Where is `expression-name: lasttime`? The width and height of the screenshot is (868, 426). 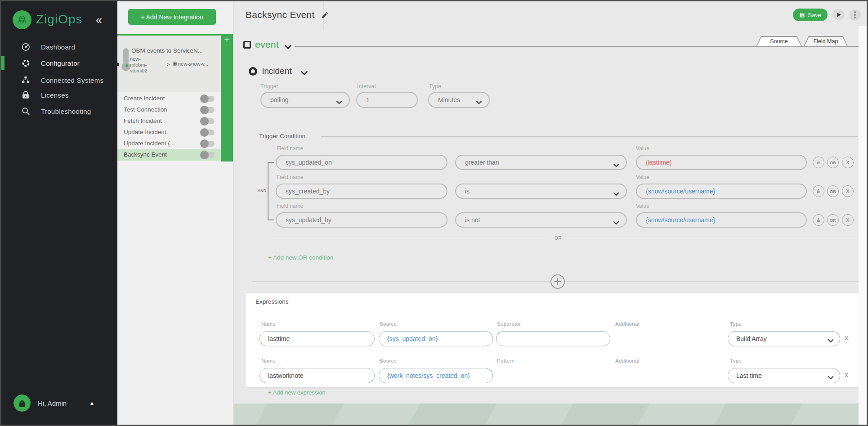
expression-name: lasttime is located at coordinates (279, 339).